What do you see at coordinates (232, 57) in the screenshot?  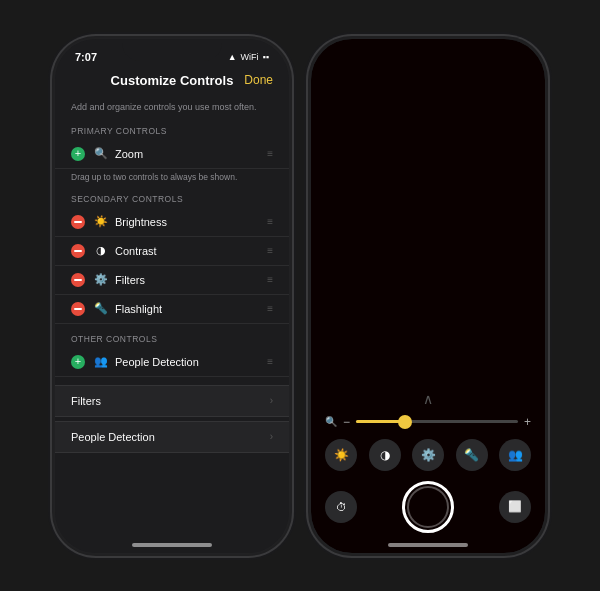 I see `signal-icon: ▲` at bounding box center [232, 57].